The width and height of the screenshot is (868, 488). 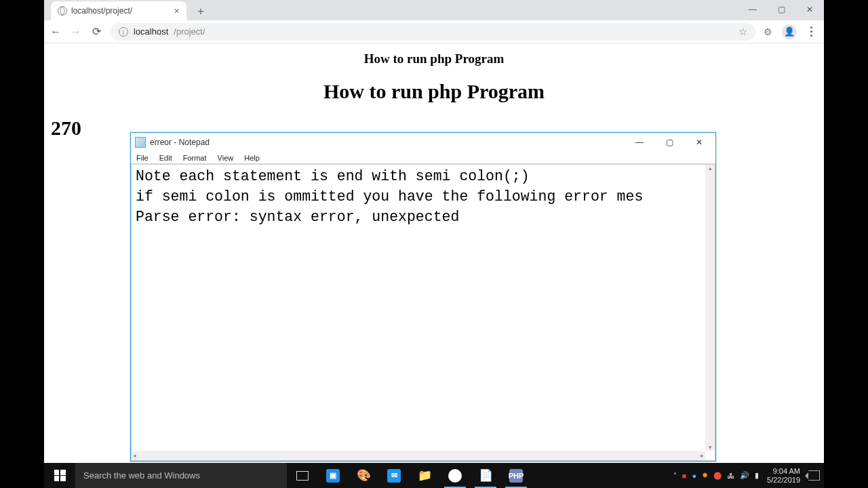 What do you see at coordinates (119, 11) in the screenshot?
I see `browser-tab: localhost/project/ ✕` at bounding box center [119, 11].